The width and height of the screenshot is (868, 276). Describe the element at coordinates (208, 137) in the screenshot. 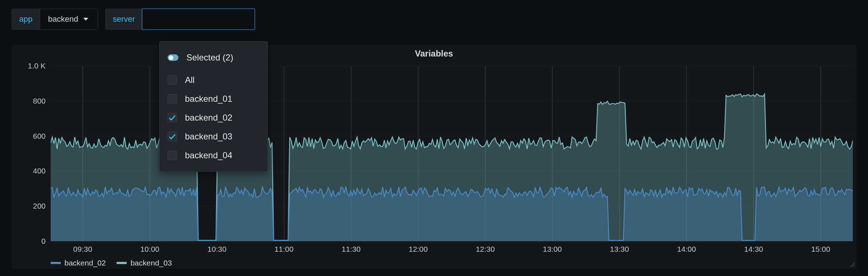

I see `dropdown-option-label: backend_03` at that location.